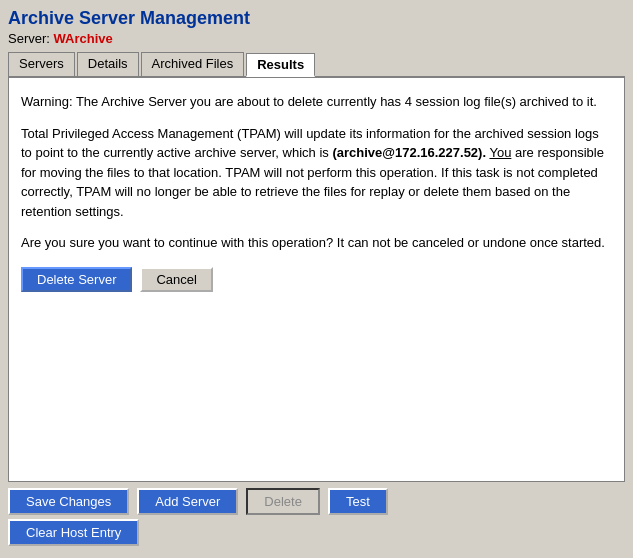 This screenshot has height=558, width=633. Describe the element at coordinates (84, 38) in the screenshot. I see `server-name: WArchive` at that location.